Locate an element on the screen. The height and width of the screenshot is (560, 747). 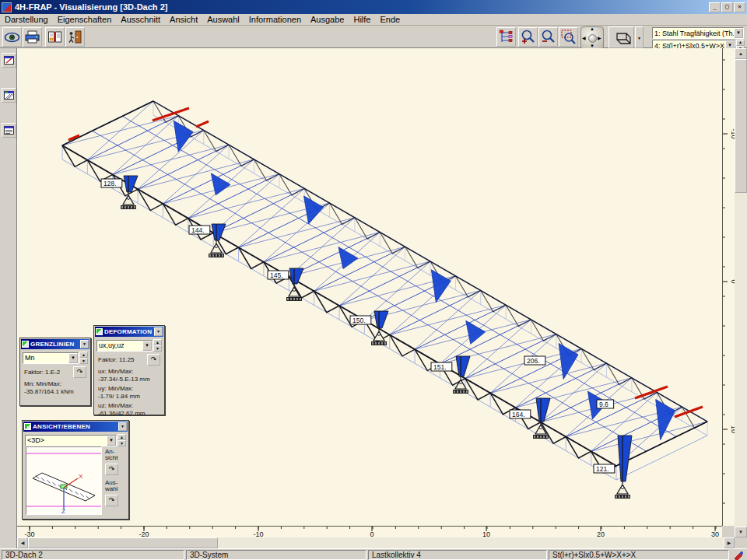
pan-right-icon: ▶ is located at coordinates (599, 37).